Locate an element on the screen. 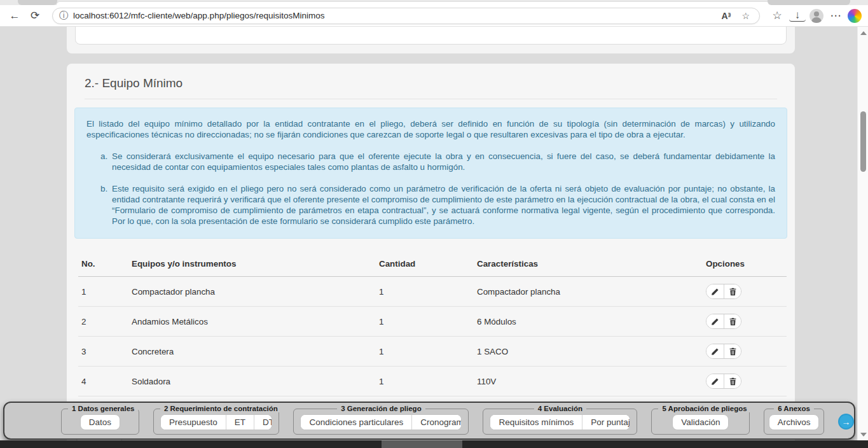 This screenshot has width=868, height=448. archivos-button: Archivos is located at coordinates (794, 423).